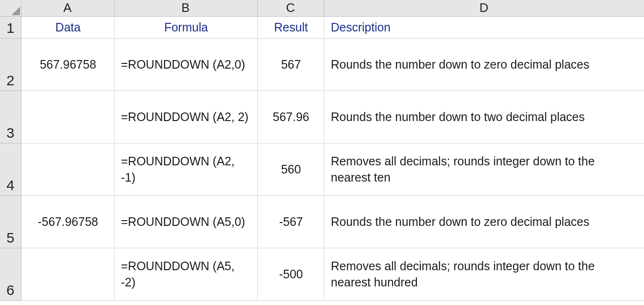  I want to click on cell-B2: =ROUNDDOWN (A2,0), so click(186, 65).